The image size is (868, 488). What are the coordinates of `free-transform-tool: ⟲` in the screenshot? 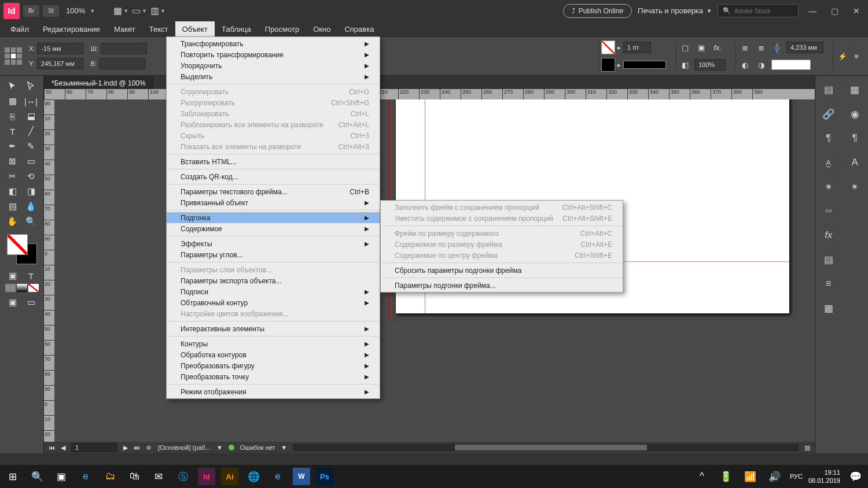 It's located at (31, 176).